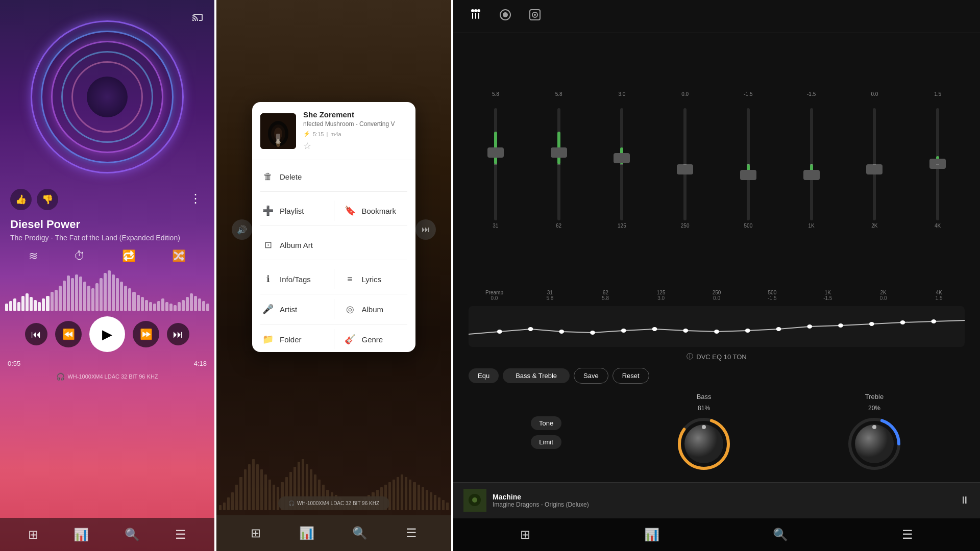 Image resolution: width=980 pixels, height=551 pixels. I want to click on p2-nav-grid-icon: ⊞, so click(256, 533).